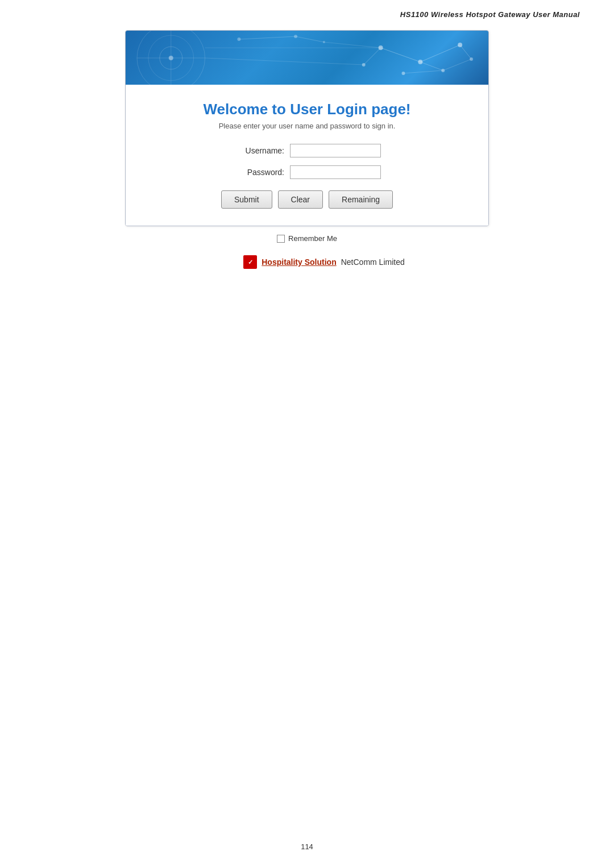 This screenshot has width=614, height=868. What do you see at coordinates (300, 200) in the screenshot?
I see `clear-button: Clear` at bounding box center [300, 200].